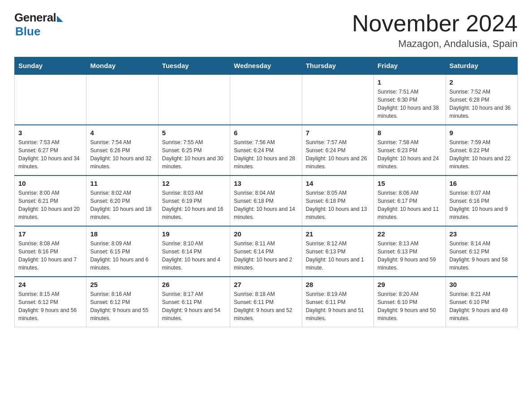 This screenshot has height=411, width=532. What do you see at coordinates (338, 150) in the screenshot?
I see `calendar-day-cell: 7Sunrise: 7:57 AMSunset: 6:24 PMDaylight…` at bounding box center [338, 150].